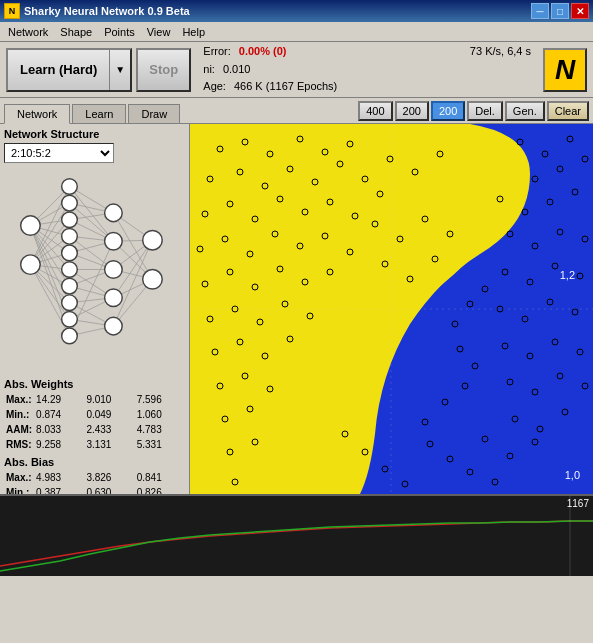  I want to click on n-logo: N, so click(565, 70).